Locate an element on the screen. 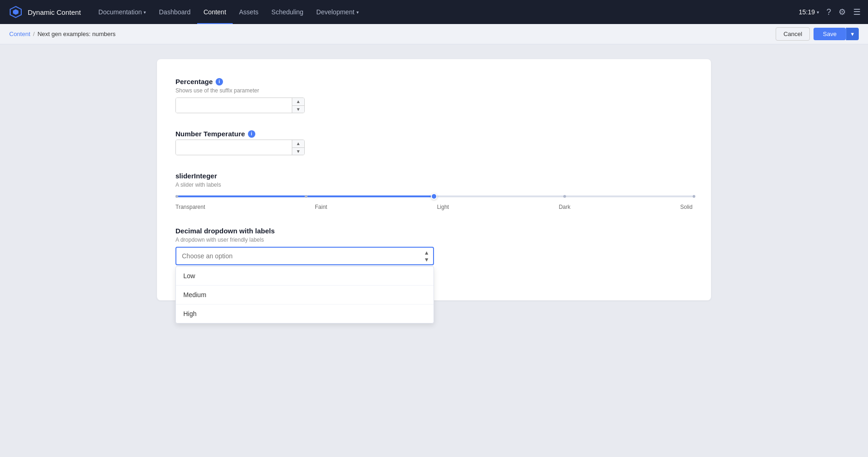 This screenshot has height=457, width=868. nav-chevron-documentation: ▾ is located at coordinates (145, 12).